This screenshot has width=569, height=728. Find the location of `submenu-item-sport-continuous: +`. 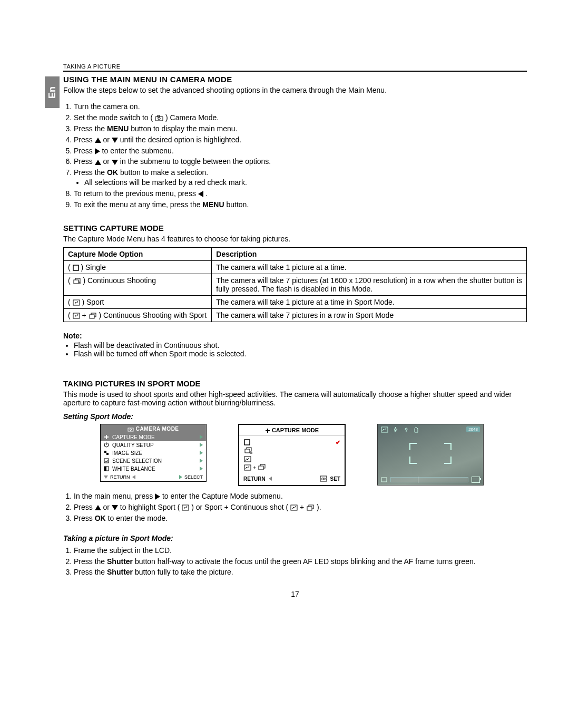

submenu-item-sport-continuous: + is located at coordinates (292, 468).